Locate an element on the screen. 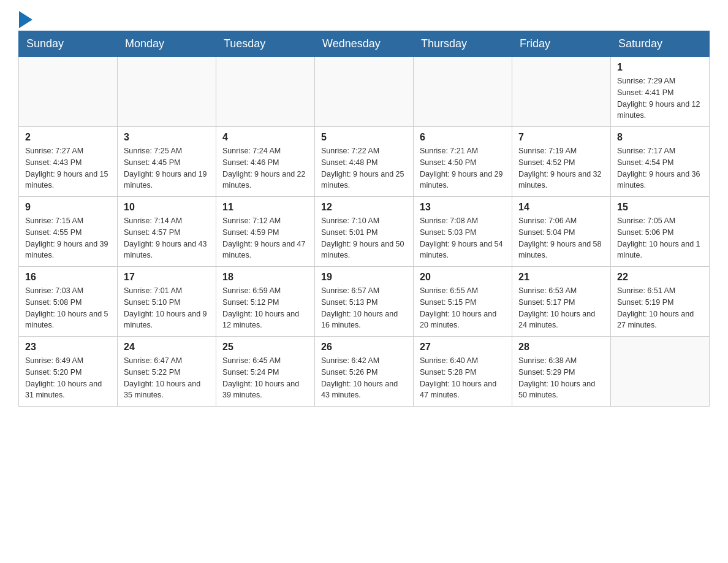  logo-arrow-icon is located at coordinates (26, 20).